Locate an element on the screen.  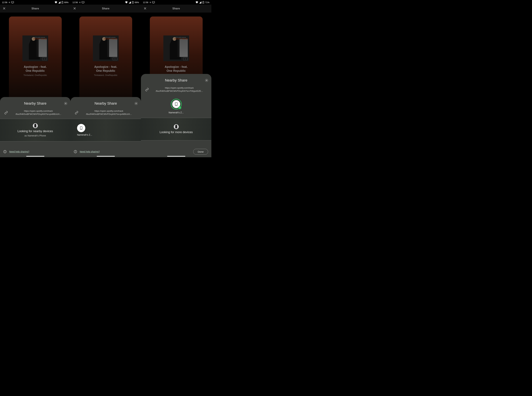
shared-url-line2: /6ucR4KfvsBFWCMVFDvyKKl?si=pvM9UcH... is located at coordinates (38, 114).